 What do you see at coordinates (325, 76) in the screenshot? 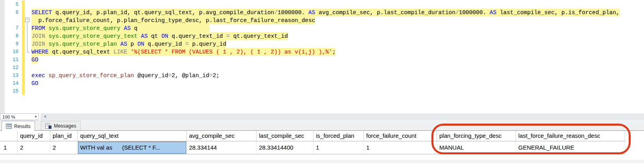
I see `code-line: exec sp_query_store_force_plan @query_id…` at bounding box center [325, 76].